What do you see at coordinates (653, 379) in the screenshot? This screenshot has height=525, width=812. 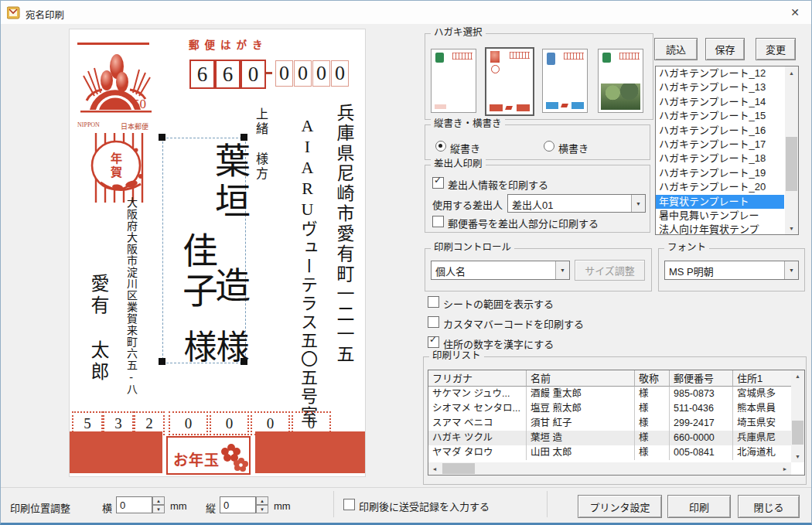 I see `col-header-honorific: 敬称` at bounding box center [653, 379].